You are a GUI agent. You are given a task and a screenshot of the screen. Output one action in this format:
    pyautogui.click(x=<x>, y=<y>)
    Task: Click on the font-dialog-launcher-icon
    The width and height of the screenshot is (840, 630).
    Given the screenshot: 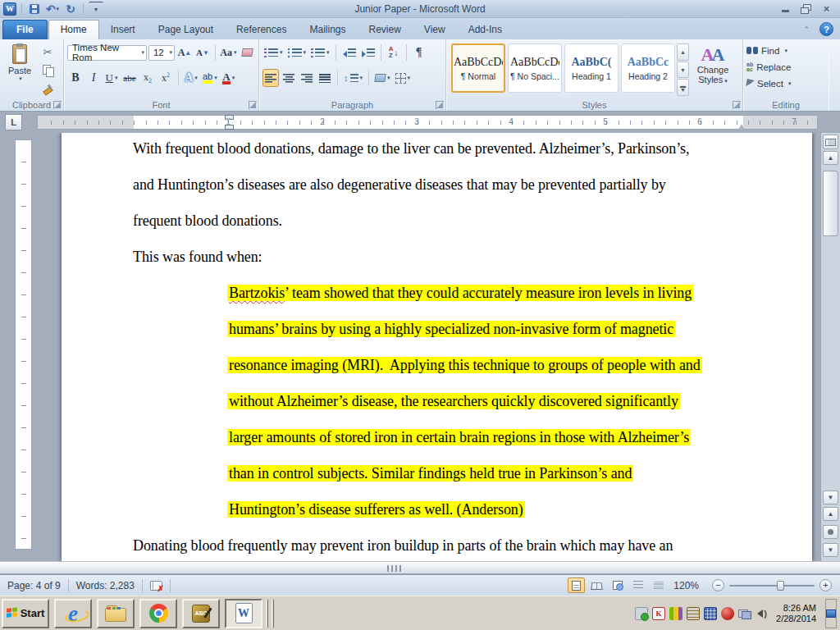 What is the action you would take?
    pyautogui.click(x=253, y=105)
    